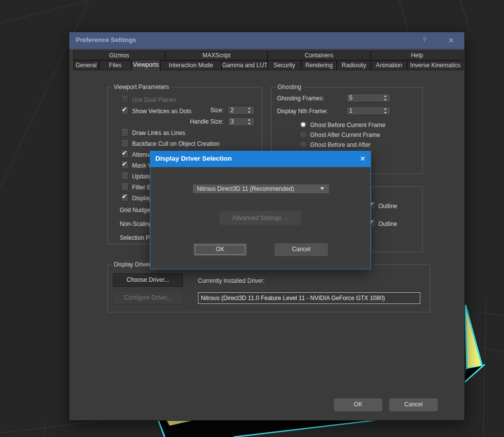  I want to click on tab-help: Help, so click(417, 55).